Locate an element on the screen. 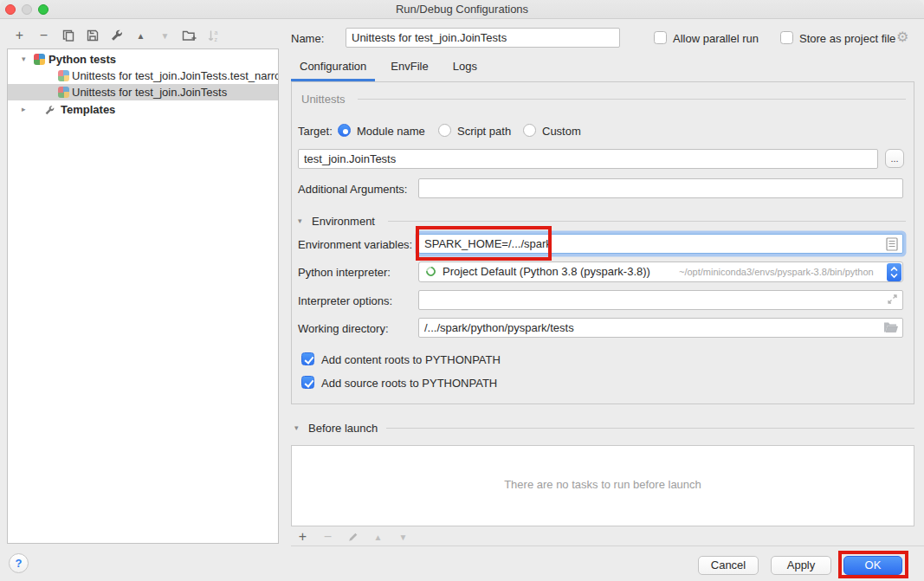 This screenshot has width=924, height=581. environment-section-title: Environment is located at coordinates (343, 222).